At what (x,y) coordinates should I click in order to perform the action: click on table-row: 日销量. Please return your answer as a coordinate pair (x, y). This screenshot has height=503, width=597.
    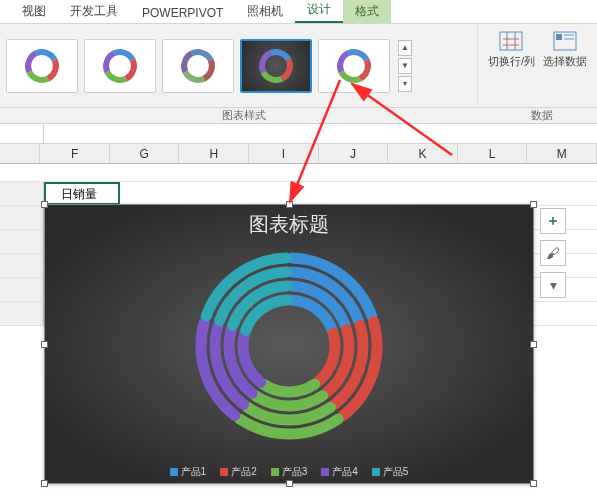
    Looking at the image, I should click on (298, 194).